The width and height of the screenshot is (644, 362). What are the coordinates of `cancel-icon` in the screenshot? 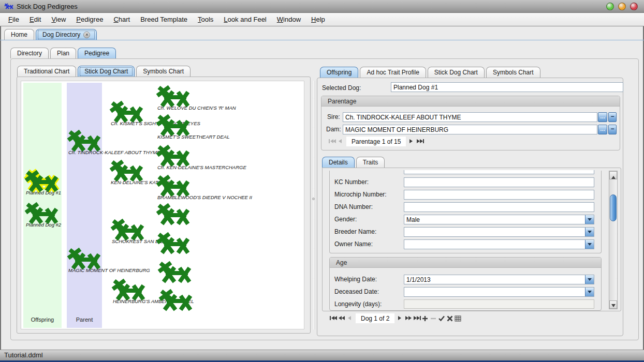 It's located at (450, 319).